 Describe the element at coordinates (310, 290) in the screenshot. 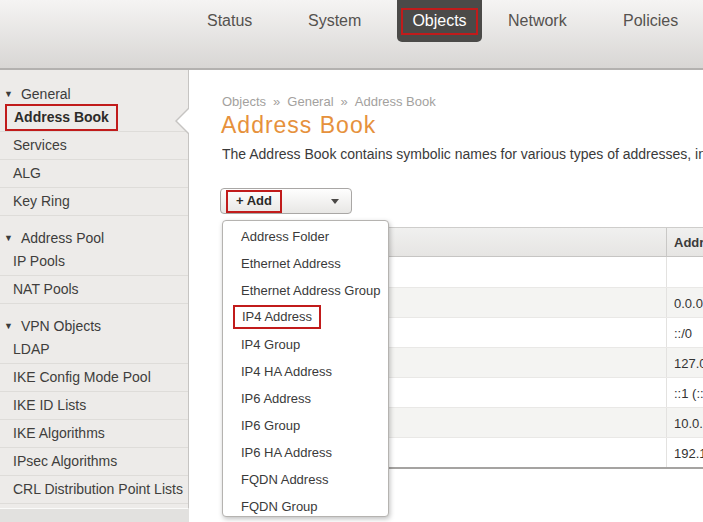

I see `menu-item-label: Ethernet Address Group` at that location.